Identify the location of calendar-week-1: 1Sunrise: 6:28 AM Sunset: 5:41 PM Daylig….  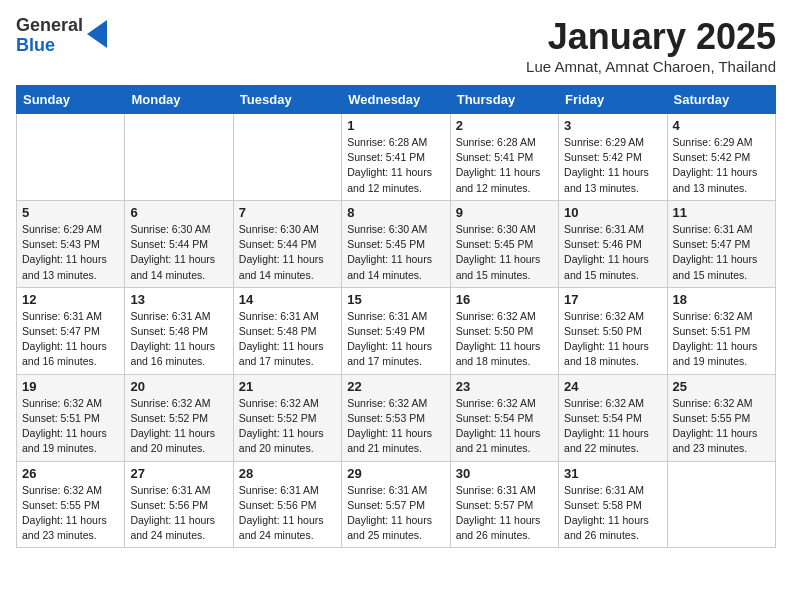
(396, 158).